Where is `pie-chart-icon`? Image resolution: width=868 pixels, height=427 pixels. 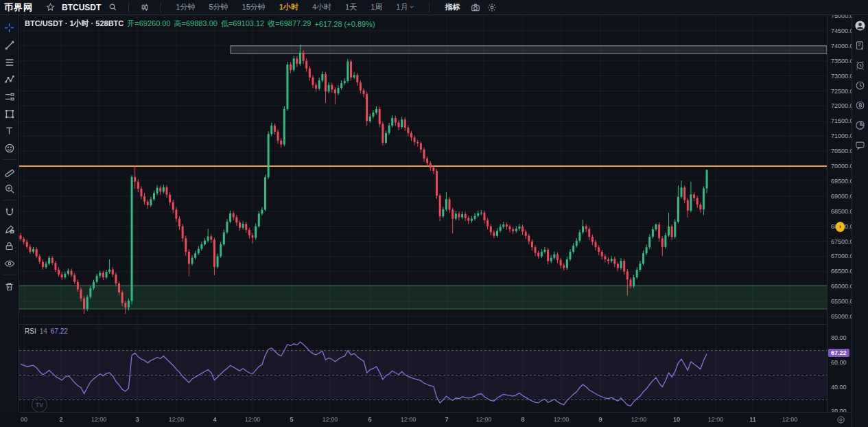
pie-chart-icon is located at coordinates (860, 125).